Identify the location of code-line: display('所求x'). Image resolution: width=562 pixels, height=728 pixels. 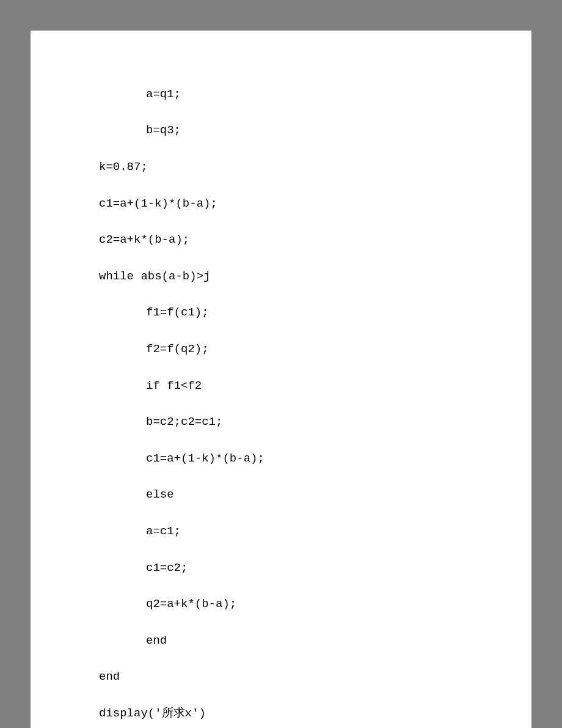
(286, 714).